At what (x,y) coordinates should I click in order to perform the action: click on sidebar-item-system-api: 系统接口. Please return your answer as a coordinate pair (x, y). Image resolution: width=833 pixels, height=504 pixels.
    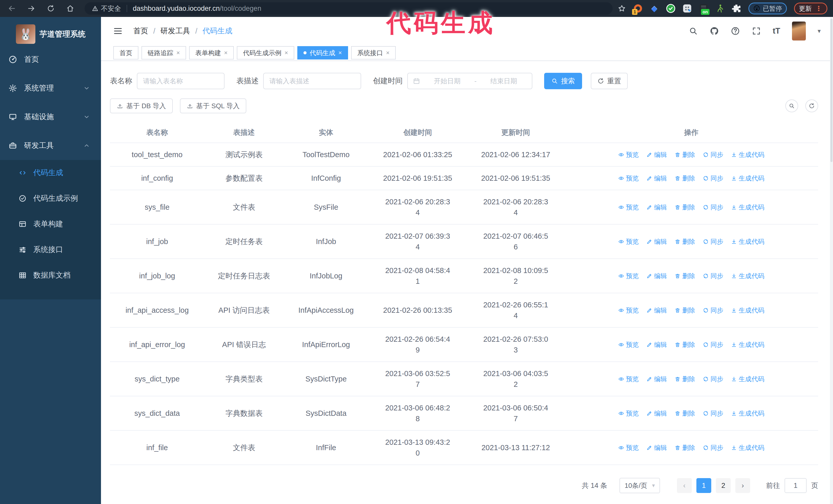
    Looking at the image, I should click on (51, 250).